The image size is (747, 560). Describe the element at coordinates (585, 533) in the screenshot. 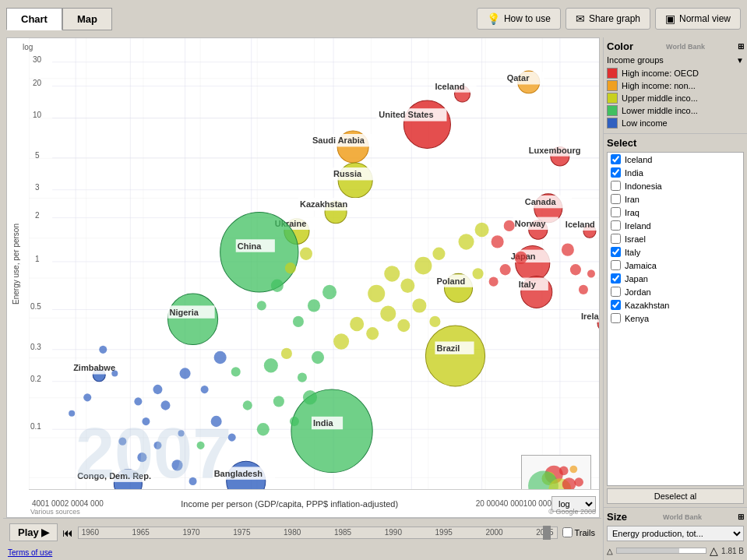

I see `trails-label: Trails` at that location.